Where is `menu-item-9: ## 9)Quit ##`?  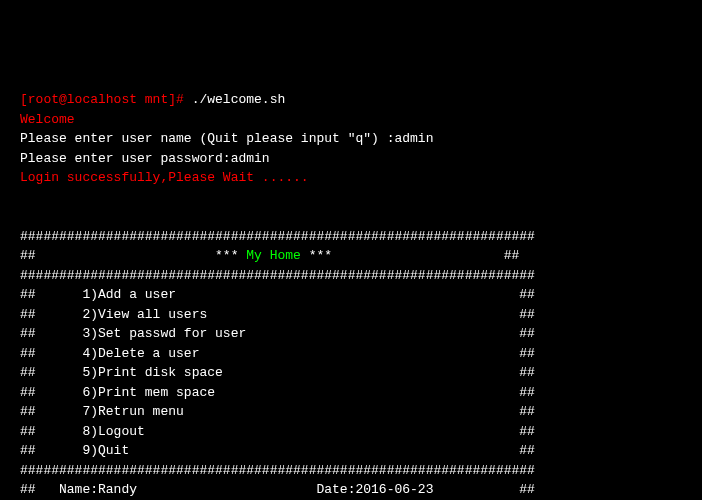
menu-item-9: ## 9)Quit ## is located at coordinates (278, 450).